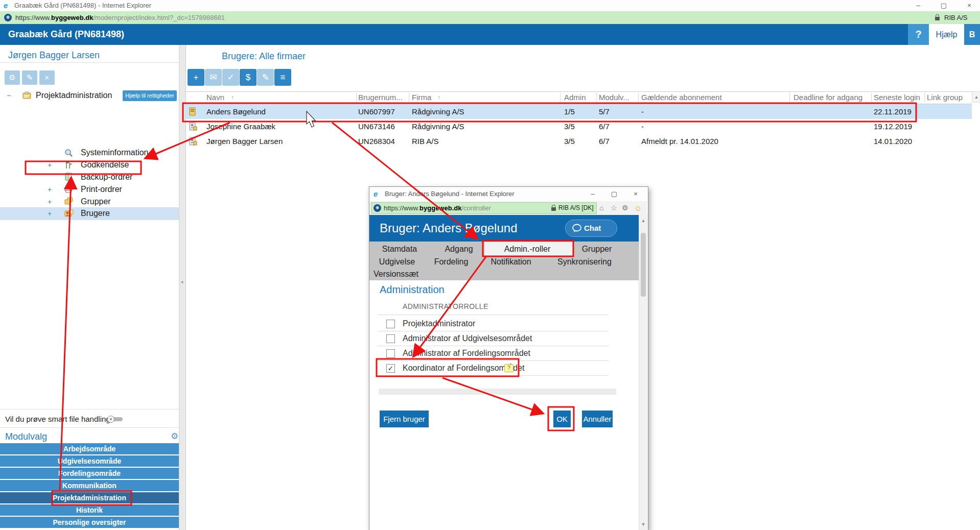 The height and width of the screenshot is (530, 980). What do you see at coordinates (89, 449) in the screenshot?
I see `module-arbejdsomraade: Arbejdsområde` at bounding box center [89, 449].